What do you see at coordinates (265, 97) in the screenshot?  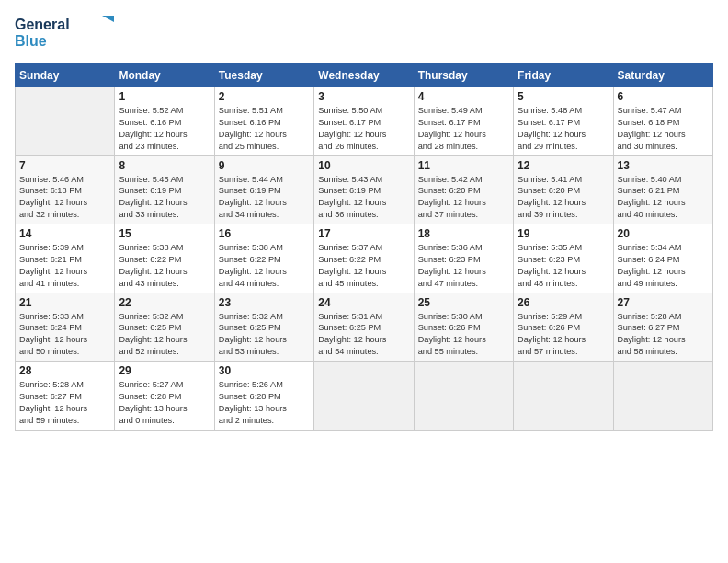 I see `day-number: 2` at bounding box center [265, 97].